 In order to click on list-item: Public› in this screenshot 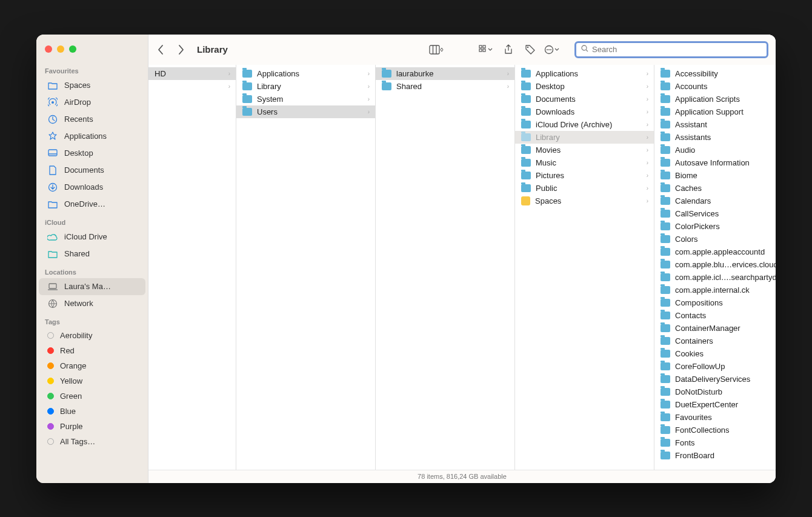, I will do `click(584, 188)`.